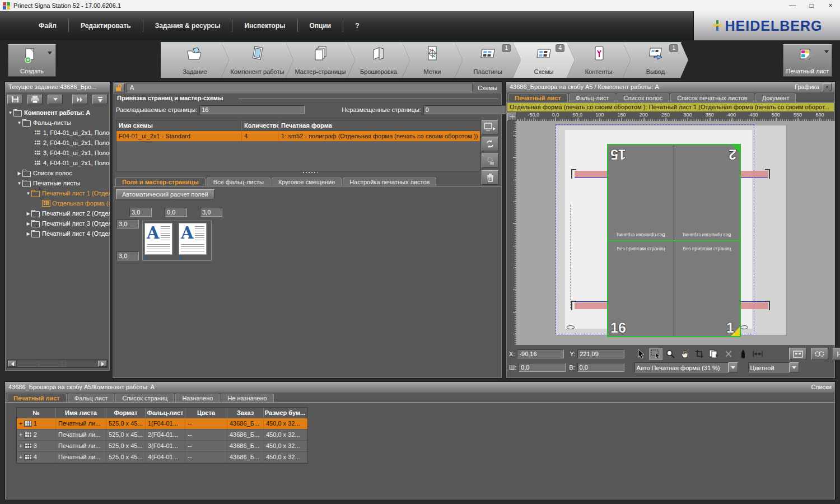  I want to click on tab-unassigned: Не назначено, so click(247, 398).